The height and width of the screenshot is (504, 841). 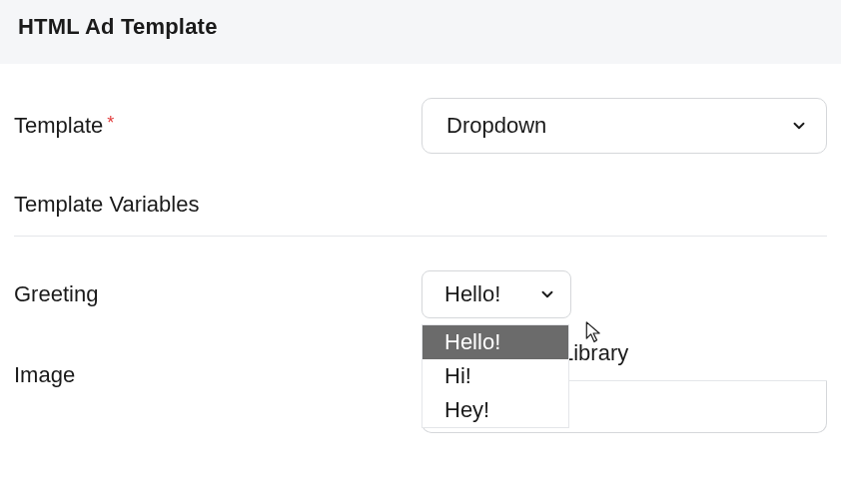 I want to click on template-variables-heading: Template Variables, so click(x=420, y=214).